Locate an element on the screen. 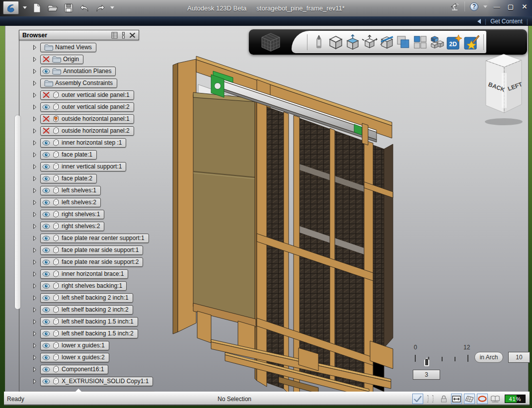 This screenshot has height=408, width=532. assemble-tool-button is located at coordinates (437, 42).